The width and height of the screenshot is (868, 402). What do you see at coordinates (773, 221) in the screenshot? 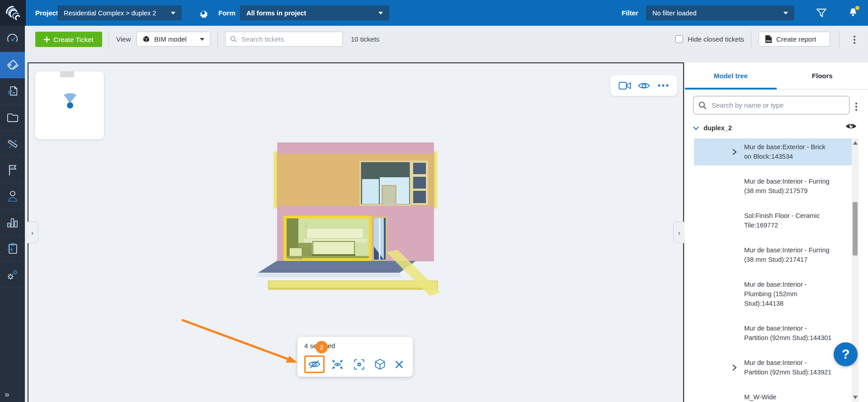
I see `tree-item: Sol:Finish Floor - Ceramic Tile:169772` at bounding box center [773, 221].